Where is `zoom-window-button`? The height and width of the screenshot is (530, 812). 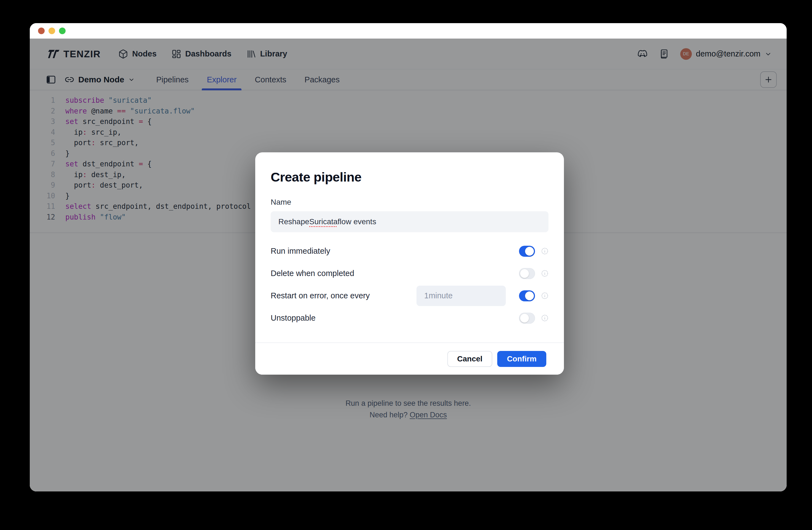
zoom-window-button is located at coordinates (62, 31).